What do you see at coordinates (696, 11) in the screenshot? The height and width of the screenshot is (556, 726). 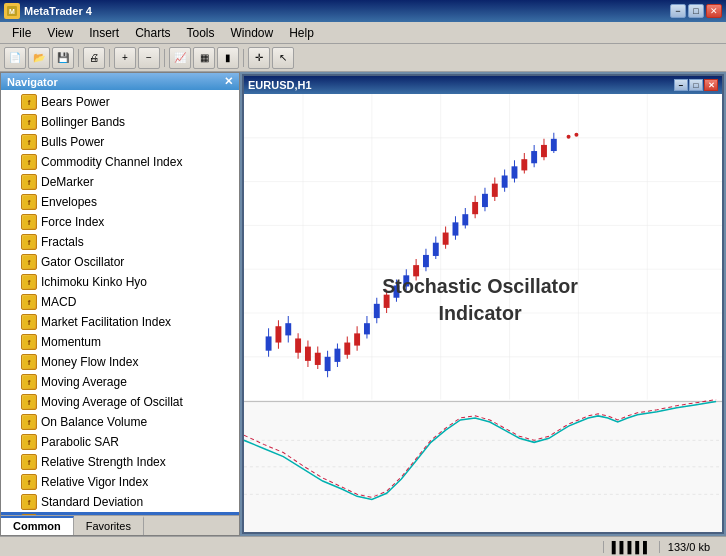 I see `restore-button: □` at bounding box center [696, 11].